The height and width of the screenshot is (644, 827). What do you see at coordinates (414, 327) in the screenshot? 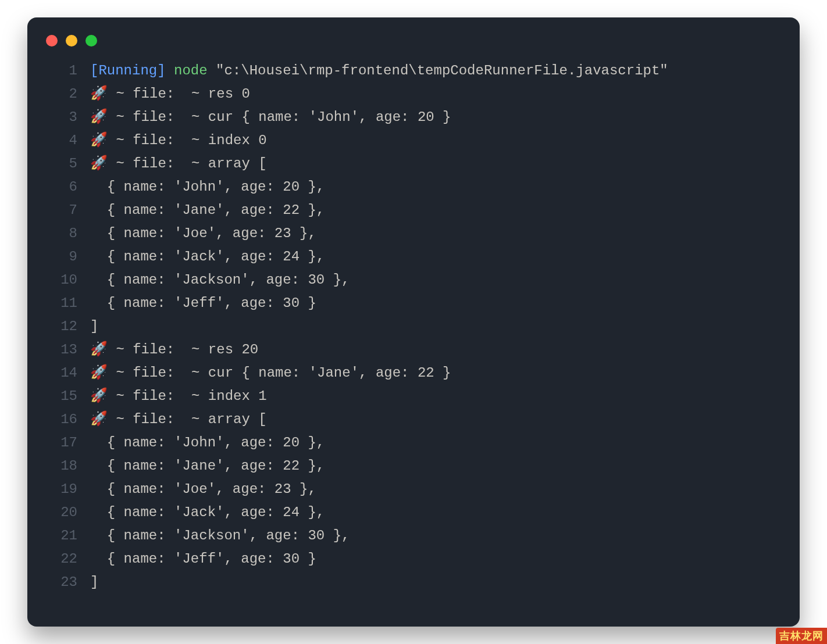
I see `output-line: 12]` at bounding box center [414, 327].